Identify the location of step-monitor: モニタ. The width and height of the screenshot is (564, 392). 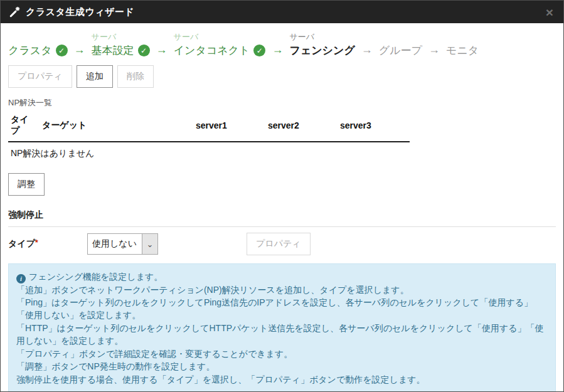
(462, 45).